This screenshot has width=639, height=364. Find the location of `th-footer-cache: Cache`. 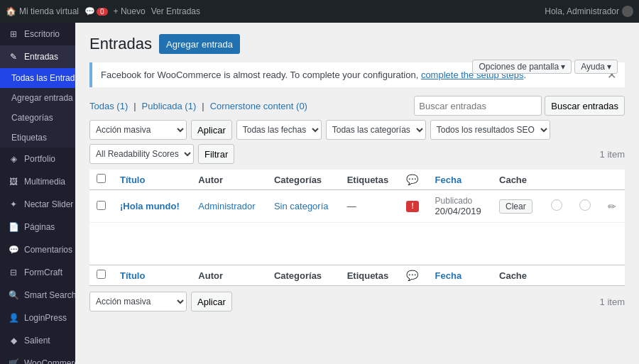

th-footer-cache: Cache is located at coordinates (517, 275).